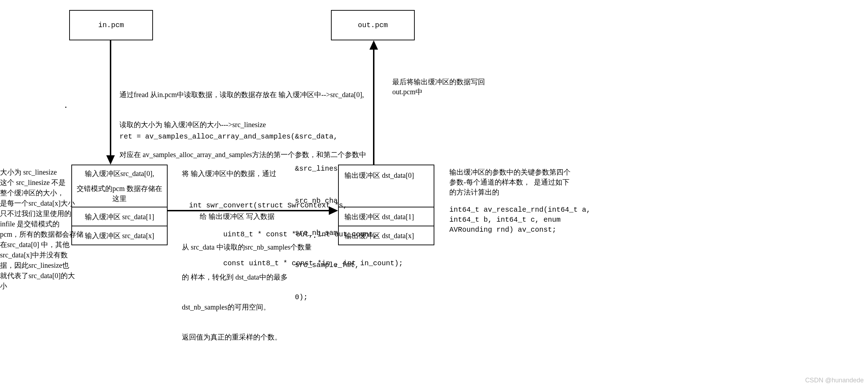 This screenshot has height=387, width=868. Describe the element at coordinates (41, 190) in the screenshot. I see `stray-mark-2: .` at that location.